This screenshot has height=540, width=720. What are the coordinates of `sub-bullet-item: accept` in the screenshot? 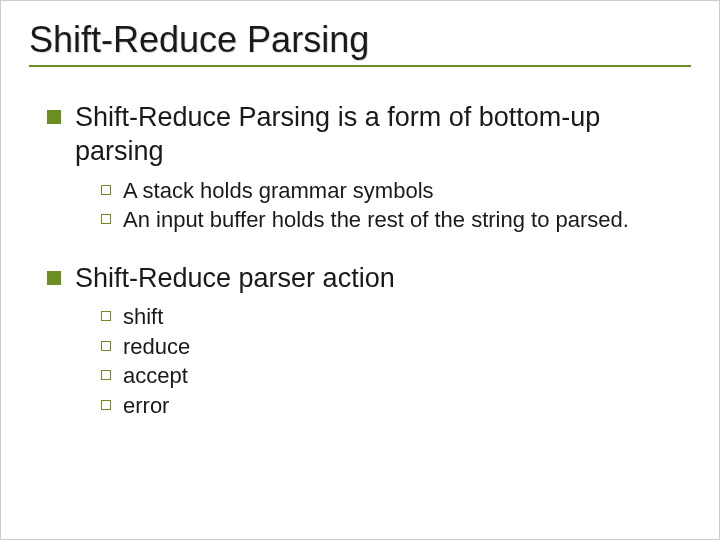 It's located at (391, 376).